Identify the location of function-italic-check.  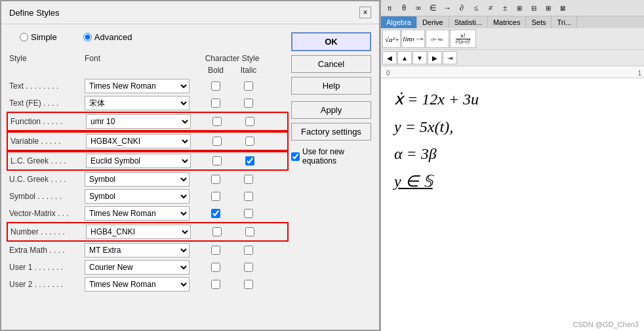
(250, 121).